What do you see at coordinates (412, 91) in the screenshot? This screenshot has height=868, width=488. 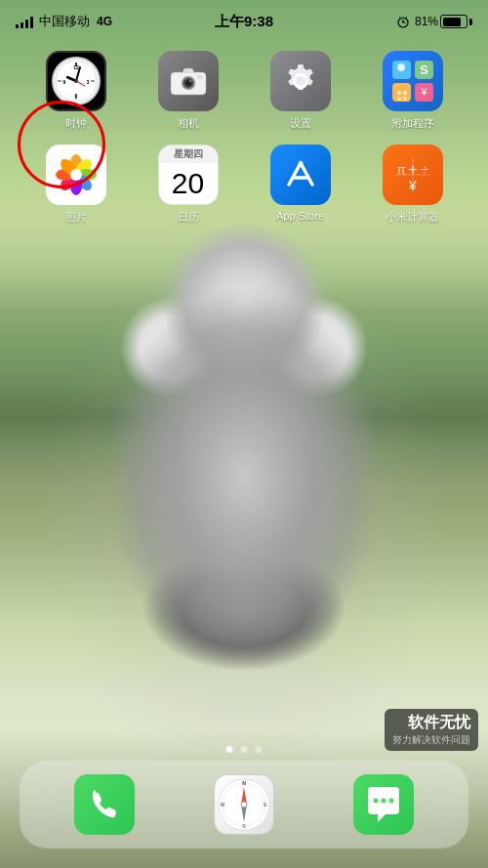 I see `app-extras: S ¥ 附加程序` at bounding box center [412, 91].